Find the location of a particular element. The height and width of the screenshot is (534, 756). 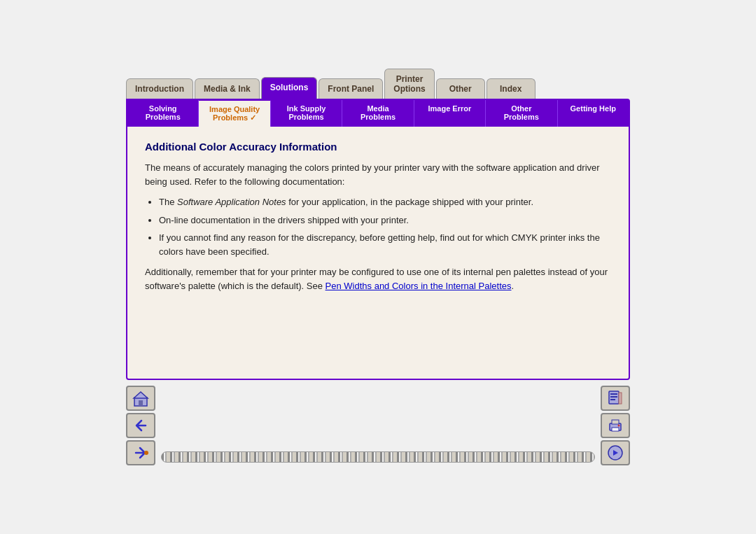

tab-introduction: Introduction is located at coordinates (160, 88).